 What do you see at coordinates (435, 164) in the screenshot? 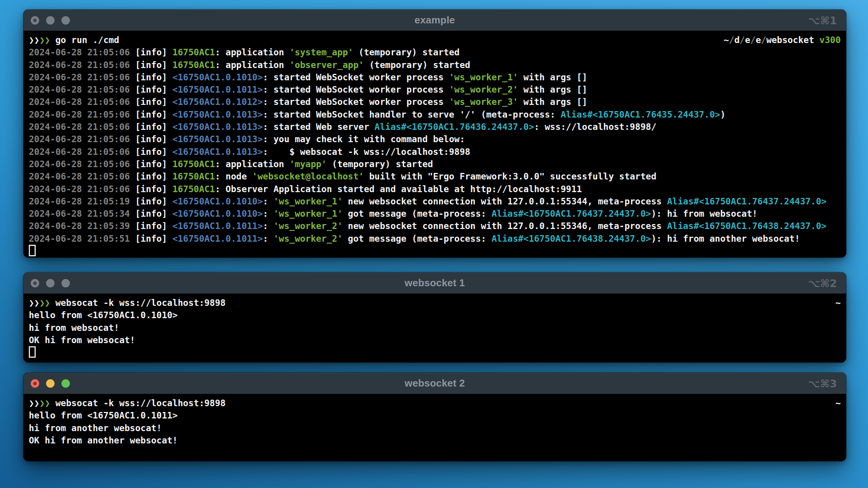
I see `terminal-line: 2024-06-28 21:05:06 [info] 16750AC1: app…` at bounding box center [435, 164].